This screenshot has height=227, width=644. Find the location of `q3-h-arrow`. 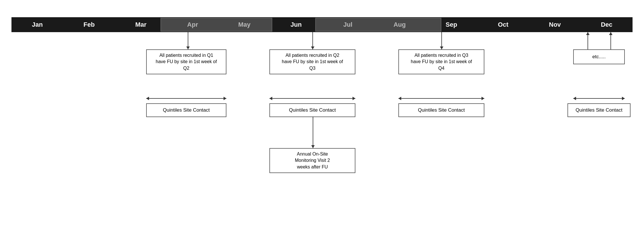

q3-h-arrow is located at coordinates (441, 98).